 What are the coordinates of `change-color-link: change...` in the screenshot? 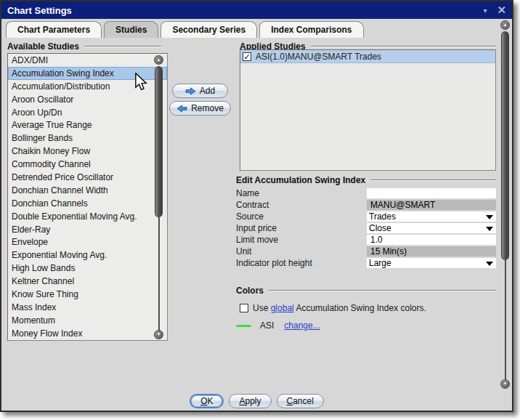 It's located at (302, 326).